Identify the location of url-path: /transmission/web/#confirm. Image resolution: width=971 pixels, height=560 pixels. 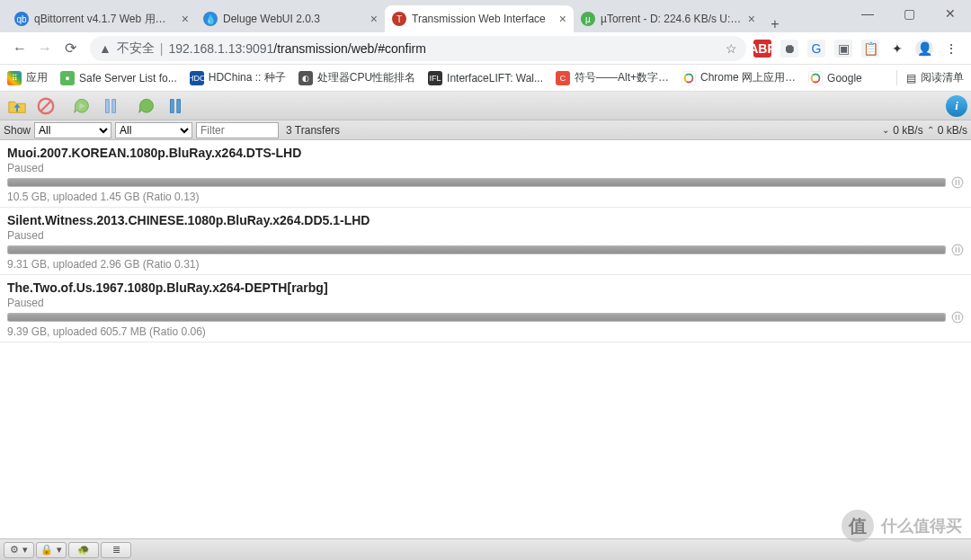
(350, 49).